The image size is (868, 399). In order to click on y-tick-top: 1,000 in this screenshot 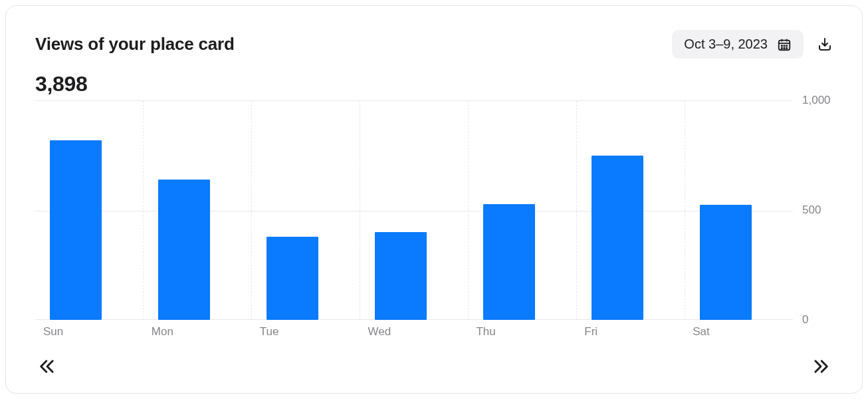, I will do `click(816, 100)`.